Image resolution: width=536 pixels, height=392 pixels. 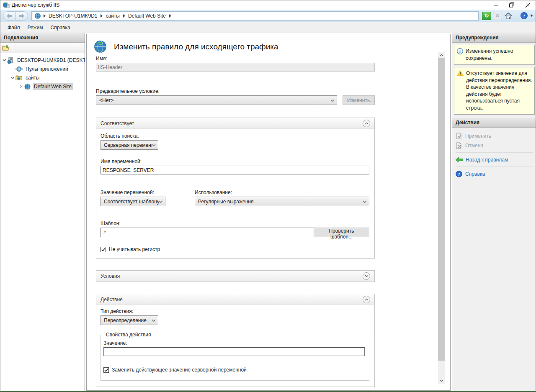 I want to click on conditions-section-header: Условия, so click(x=235, y=276).